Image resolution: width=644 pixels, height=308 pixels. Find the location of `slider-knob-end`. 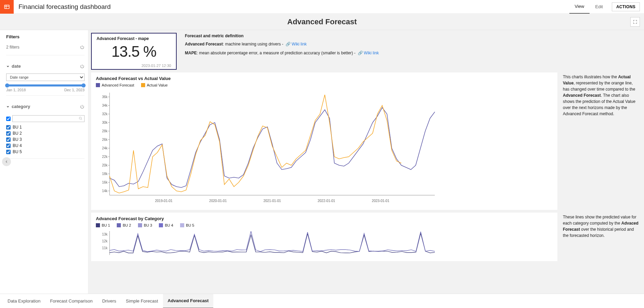

slider-knob-end is located at coordinates (84, 85).